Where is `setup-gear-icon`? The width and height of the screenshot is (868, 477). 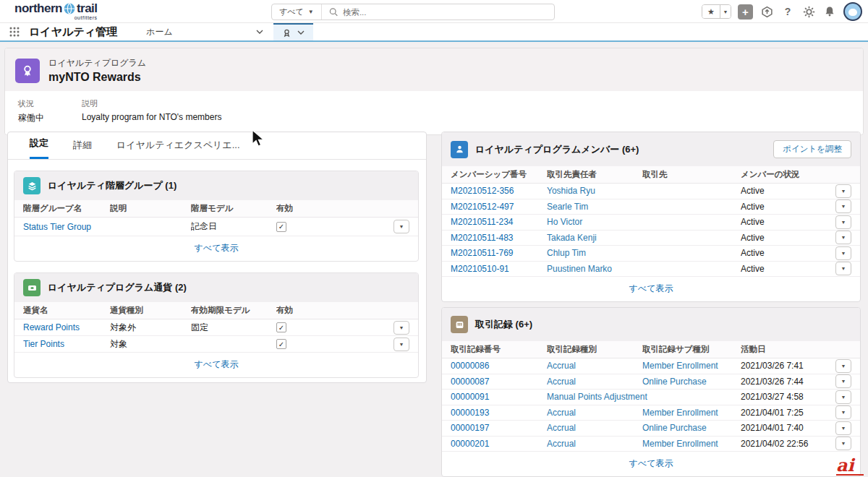
setup-gear-icon is located at coordinates (809, 12).